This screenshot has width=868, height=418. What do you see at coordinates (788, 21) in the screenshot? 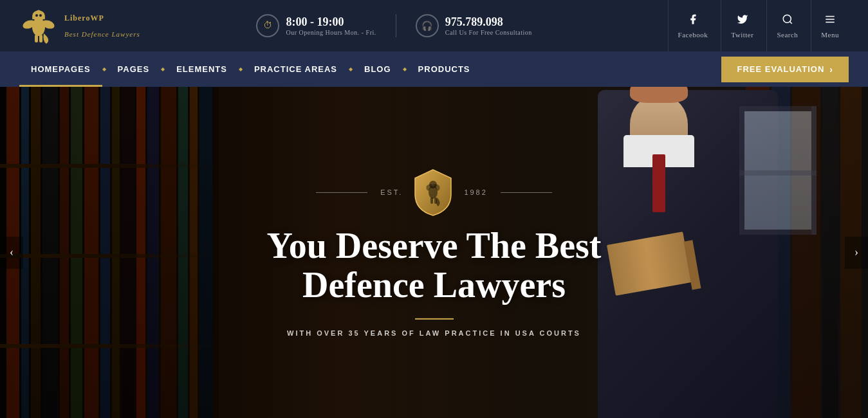
I see `search-icon` at bounding box center [788, 21].